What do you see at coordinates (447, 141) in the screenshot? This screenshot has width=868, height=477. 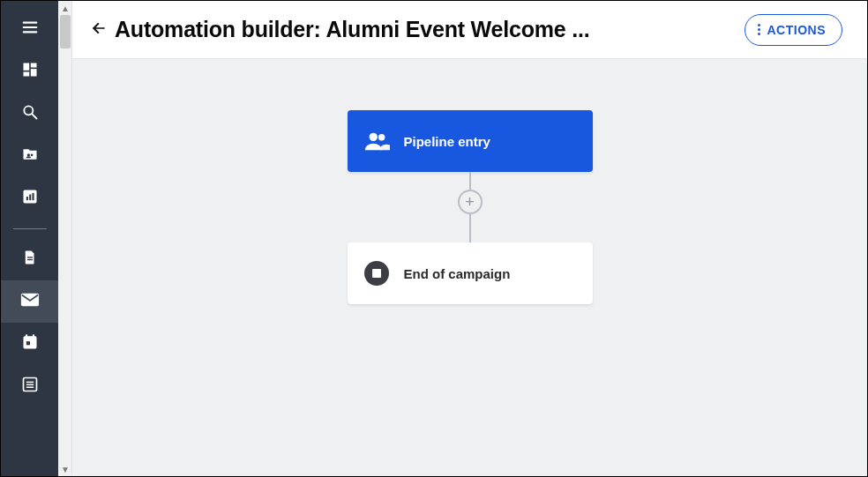 I see `pipeline-entry-label: Pipeline entry` at bounding box center [447, 141].